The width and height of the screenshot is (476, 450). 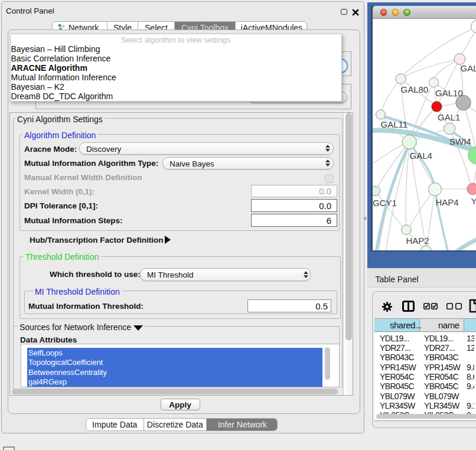 I want to click on svg-text: Y, so click(x=474, y=201).